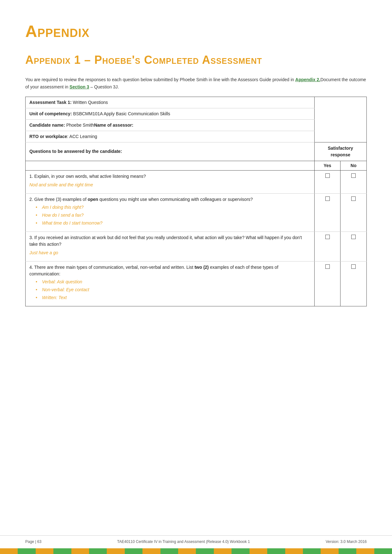 Image resolution: width=392 pixels, height=554 pixels. What do you see at coordinates (170, 136) in the screenshot?
I see `rto-cell: RTO or workplace: ACC Learning` at bounding box center [170, 136].